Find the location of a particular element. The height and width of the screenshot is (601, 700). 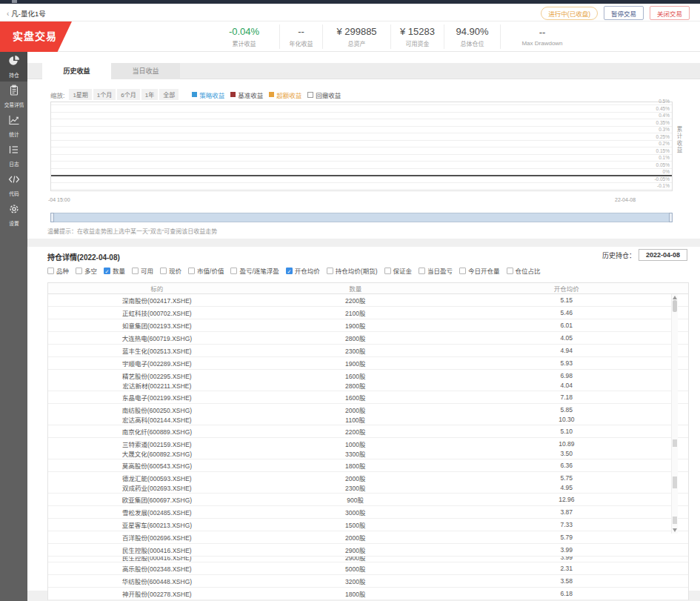

stats-icon is located at coordinates (14, 122).